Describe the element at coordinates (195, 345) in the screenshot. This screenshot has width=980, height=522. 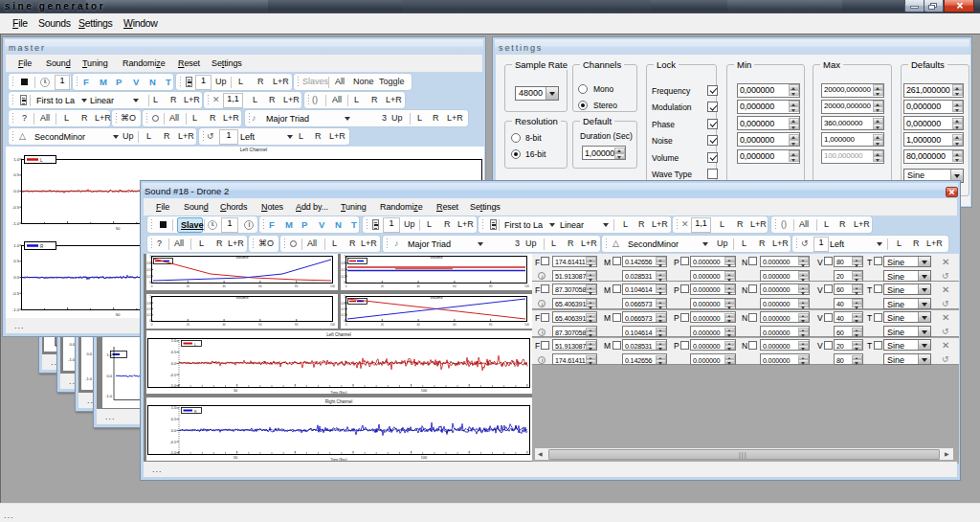
I see `svg-text: L` at that location.